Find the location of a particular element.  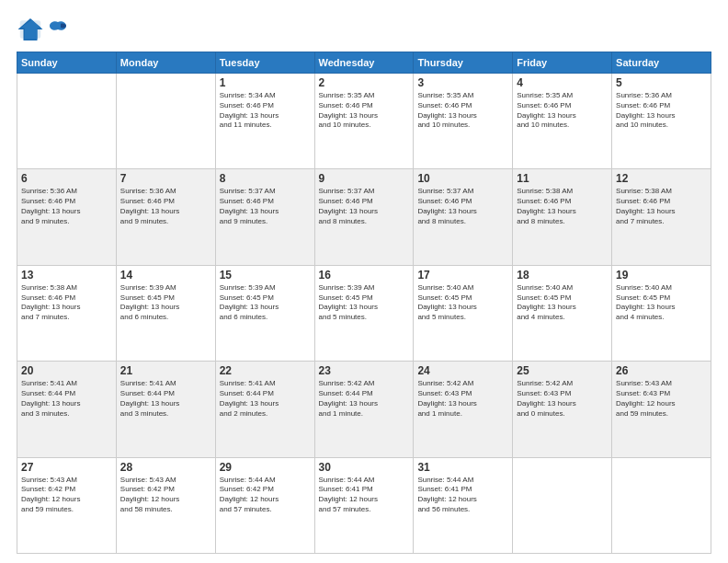

day-number: 26 is located at coordinates (662, 371).